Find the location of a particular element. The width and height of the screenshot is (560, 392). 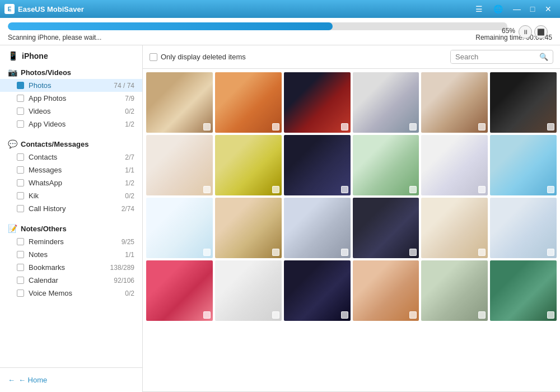

filter-checkbox is located at coordinates (153, 57).